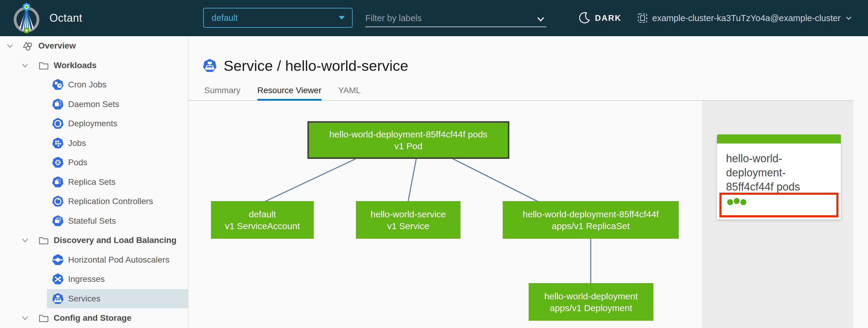  What do you see at coordinates (94, 299) in the screenshot?
I see `sidebar-item-services: Services` at bounding box center [94, 299].